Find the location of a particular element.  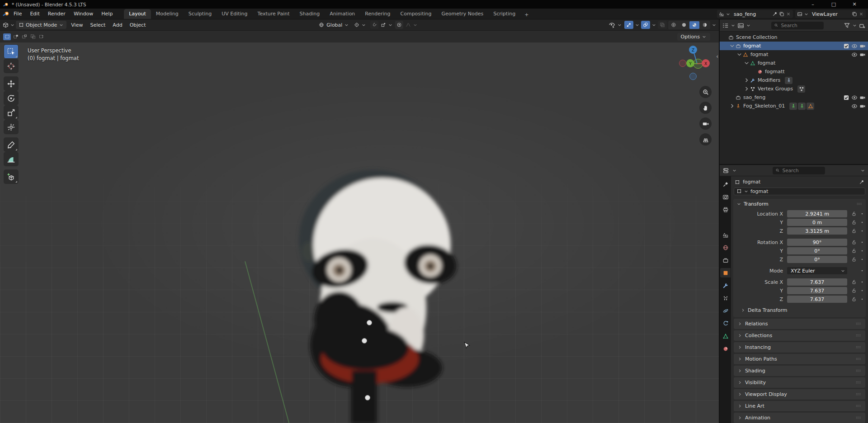

properties-tab-particles is located at coordinates (725, 298).